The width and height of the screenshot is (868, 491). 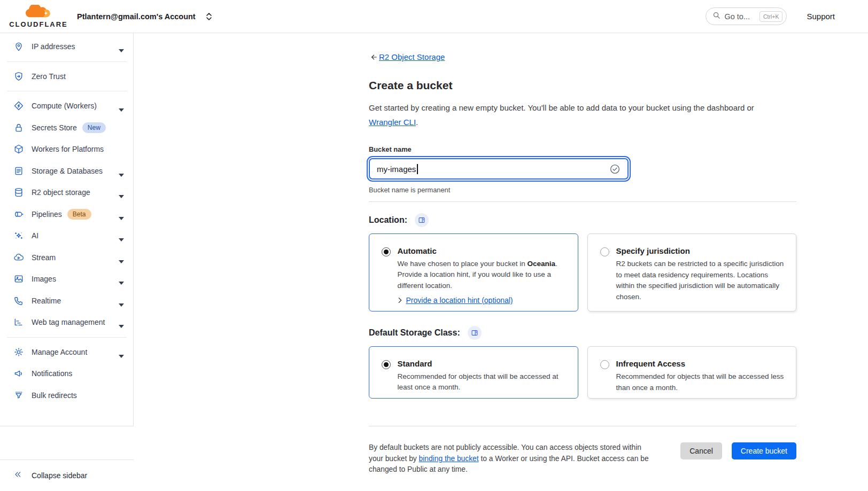 What do you see at coordinates (19, 373) in the screenshot?
I see `megaphone-icon` at bounding box center [19, 373].